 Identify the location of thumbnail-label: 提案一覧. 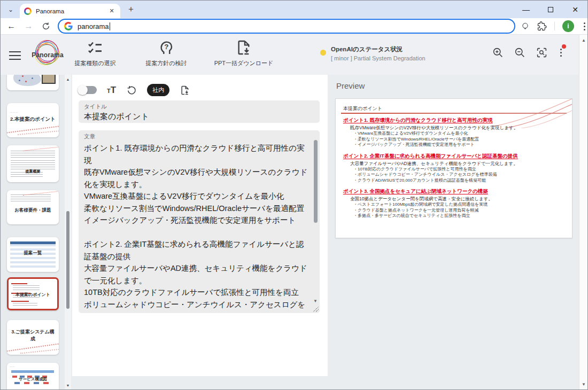
(33, 253).